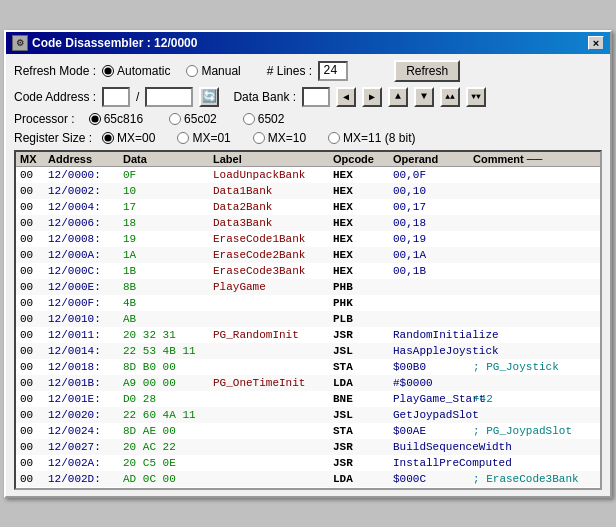  What do you see at coordinates (86, 207) in the screenshot?
I see `cell-addr: 12/0004:` at bounding box center [86, 207].